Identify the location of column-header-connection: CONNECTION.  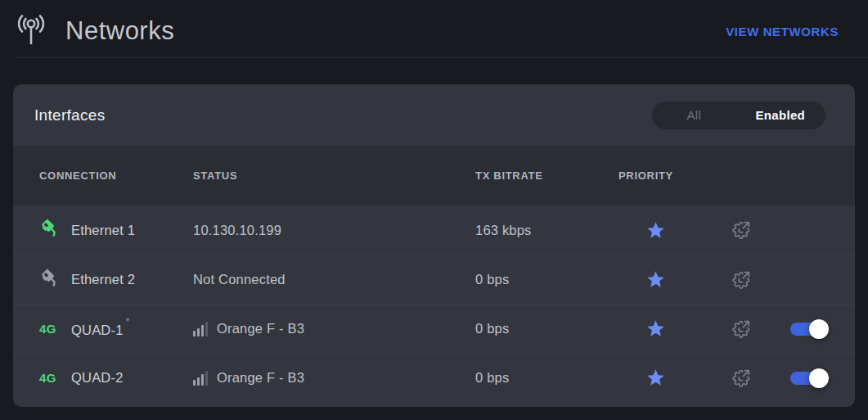
(116, 175).